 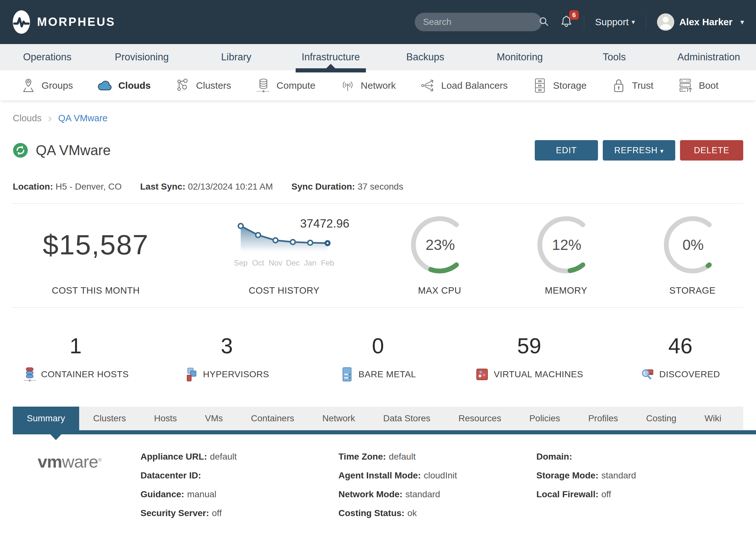 I want to click on nav-item-label: Monitoring, so click(x=520, y=57).